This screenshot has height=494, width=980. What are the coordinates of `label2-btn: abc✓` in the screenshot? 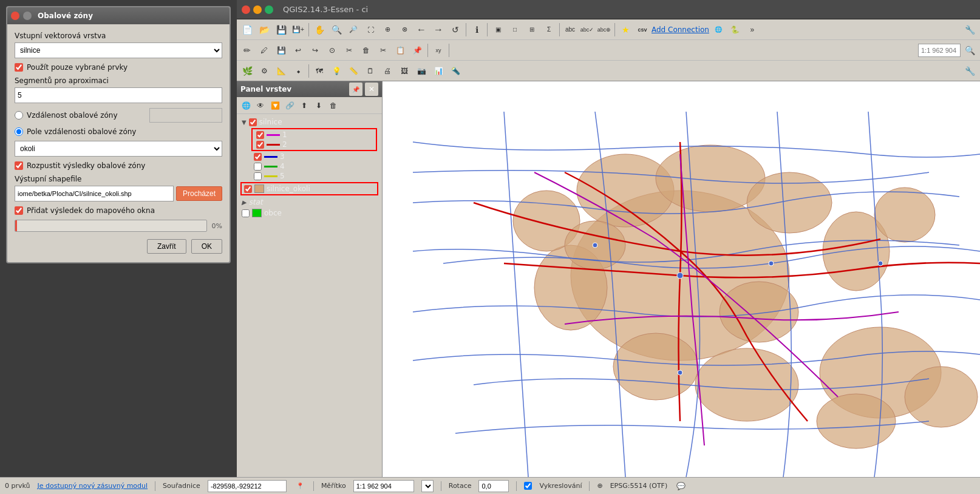 It's located at (587, 30).